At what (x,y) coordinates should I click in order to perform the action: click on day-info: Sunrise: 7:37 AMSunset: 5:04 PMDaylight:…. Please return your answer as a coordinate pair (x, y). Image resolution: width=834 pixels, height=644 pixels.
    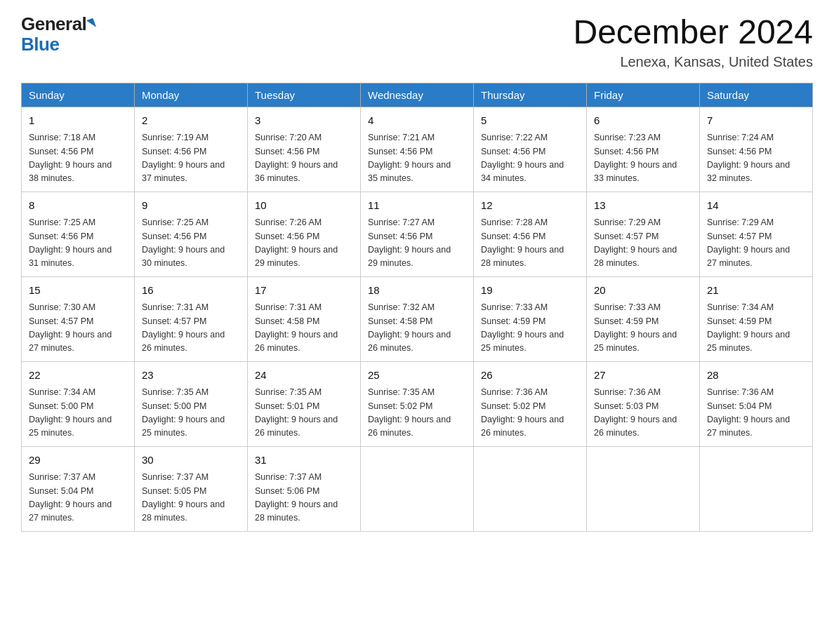
    Looking at the image, I should click on (78, 498).